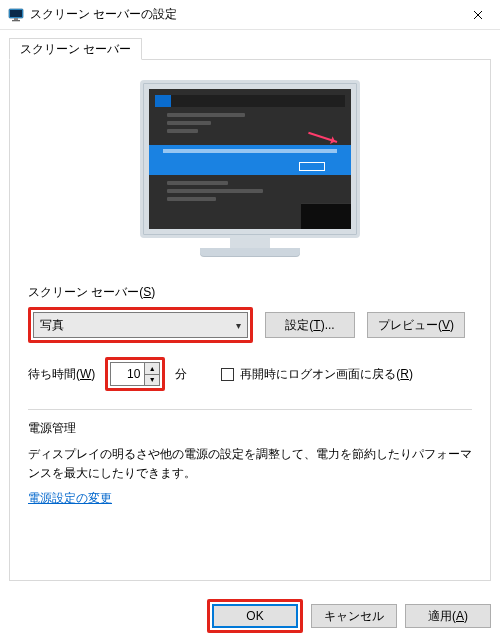 This screenshot has width=500, height=643. I want to click on checkbox-box, so click(228, 374).